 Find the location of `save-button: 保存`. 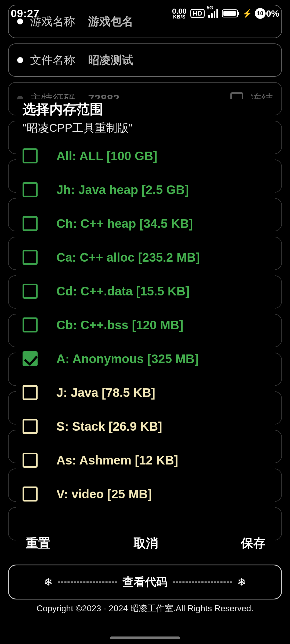

save-button: 保存 is located at coordinates (253, 543).